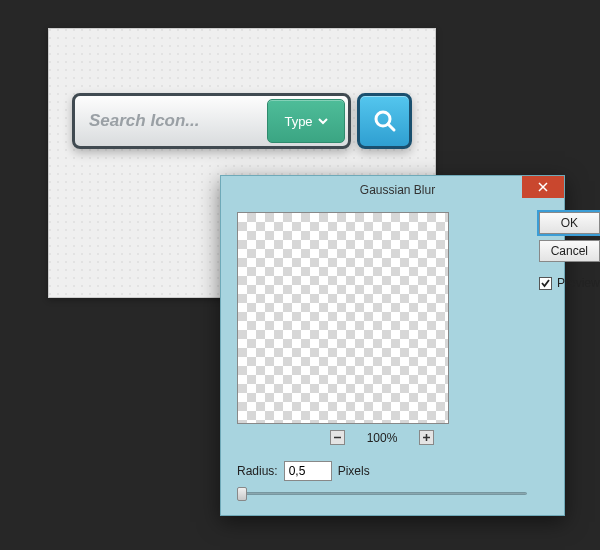 The width and height of the screenshot is (600, 550). I want to click on search-icon, so click(385, 121).